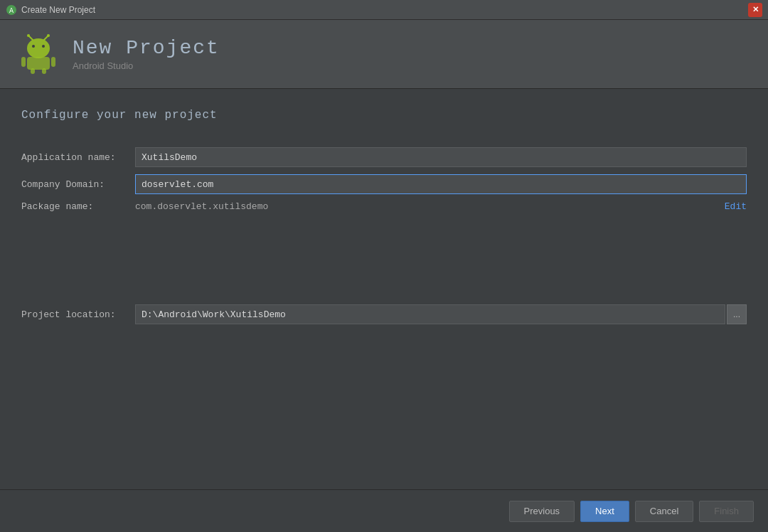  What do you see at coordinates (384, 157) in the screenshot?
I see `app-name-row: Application name:` at bounding box center [384, 157].